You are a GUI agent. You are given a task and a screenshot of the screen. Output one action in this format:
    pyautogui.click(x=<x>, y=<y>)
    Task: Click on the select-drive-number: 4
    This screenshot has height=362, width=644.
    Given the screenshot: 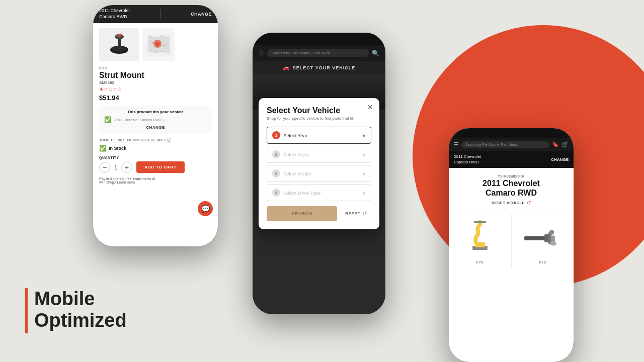 What is the action you would take?
    pyautogui.click(x=276, y=193)
    